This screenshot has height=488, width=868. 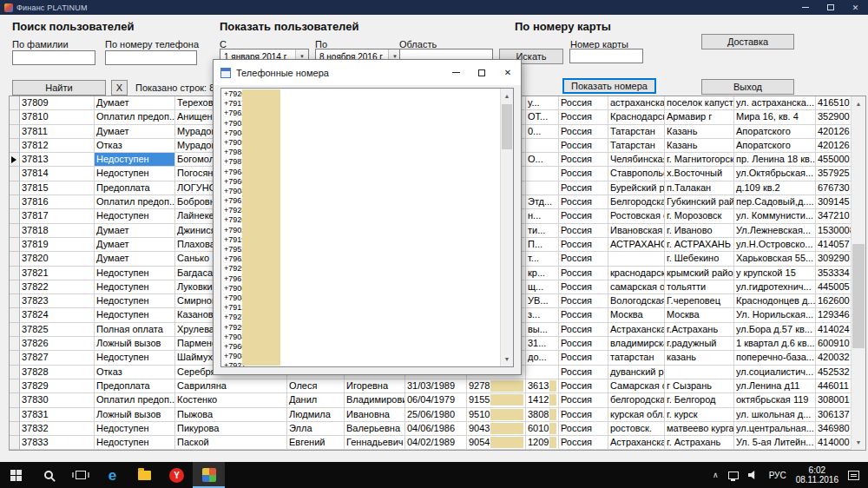 I want to click on grid-cell-zip: 352900, so click(x=833, y=117).